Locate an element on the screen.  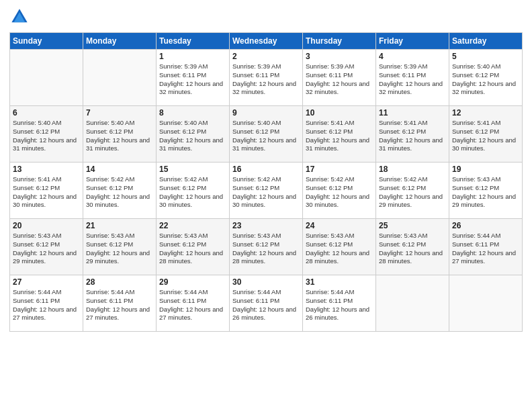
calendar-cell: 18Sunrise: 5:42 AMSunset: 6:12 PMDayligh… is located at coordinates (412, 191).